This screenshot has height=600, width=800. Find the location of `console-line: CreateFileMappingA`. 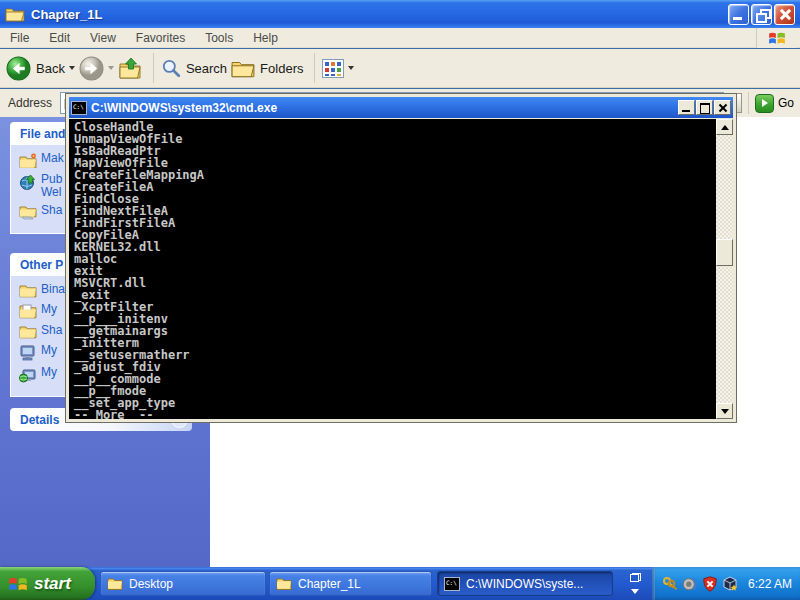

console-line: CreateFileMappingA is located at coordinates (395, 175).